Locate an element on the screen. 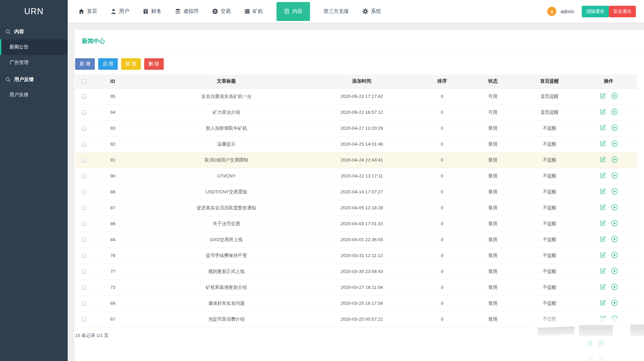 The height and width of the screenshot is (361, 644). nav-item-finance: ¥财务 is located at coordinates (152, 12).